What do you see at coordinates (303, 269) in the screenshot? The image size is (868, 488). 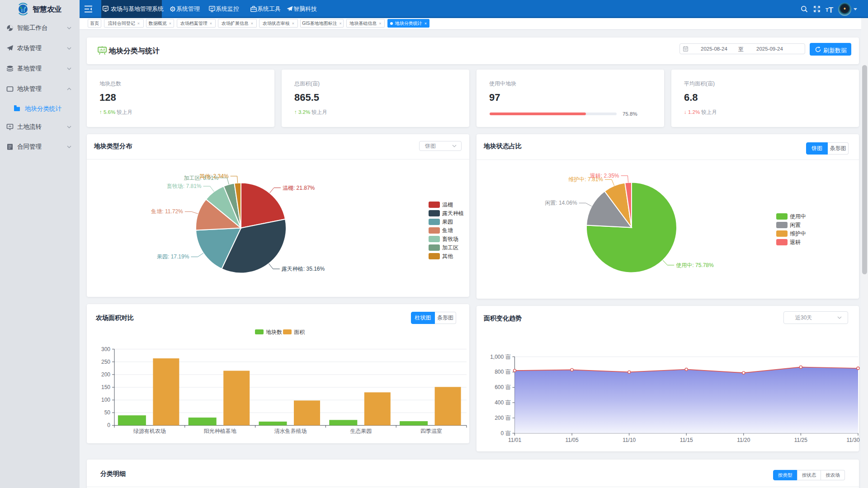 I see `svg-text: 露天种植: 35.16%` at bounding box center [303, 269].